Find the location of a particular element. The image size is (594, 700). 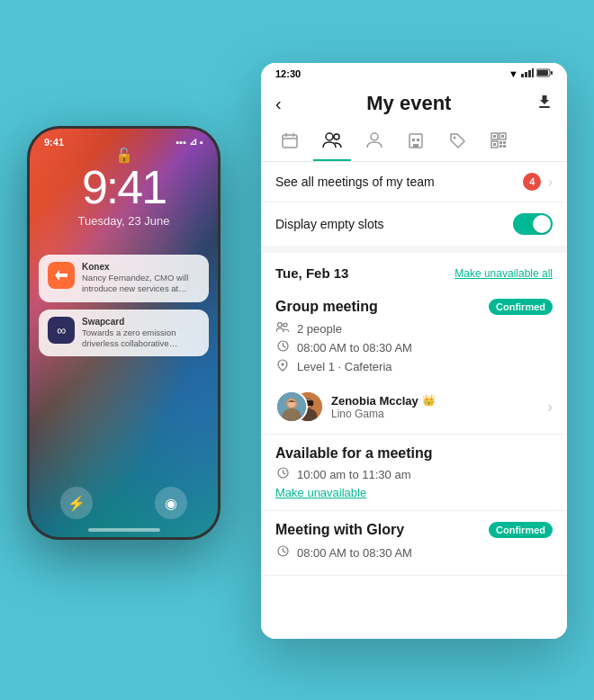

tab-team is located at coordinates (332, 142).